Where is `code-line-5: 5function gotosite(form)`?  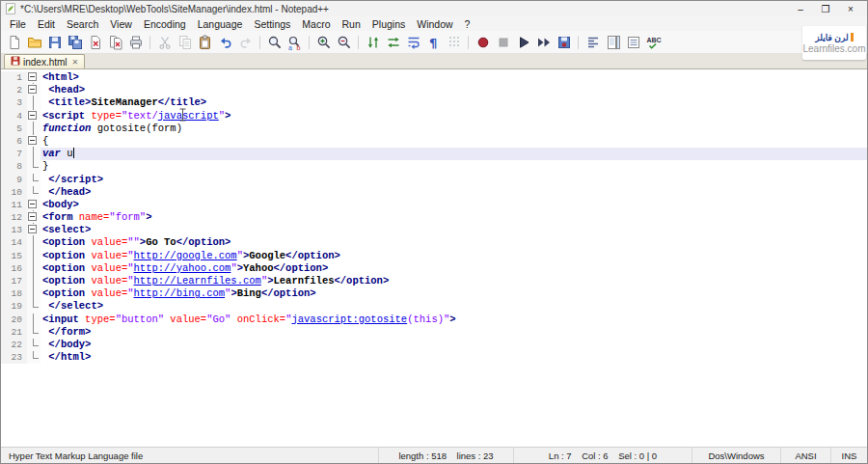
code-line-5: 5function gotosite(form) is located at coordinates (434, 129).